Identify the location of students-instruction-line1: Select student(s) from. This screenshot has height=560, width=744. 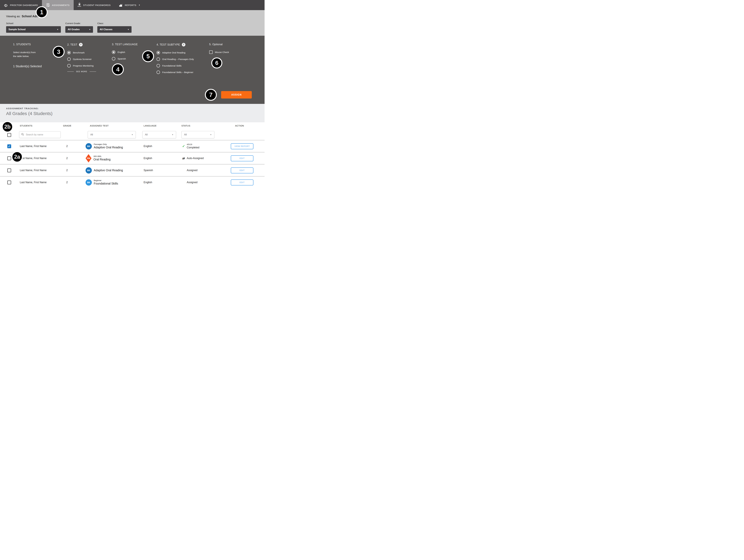
(24, 52).